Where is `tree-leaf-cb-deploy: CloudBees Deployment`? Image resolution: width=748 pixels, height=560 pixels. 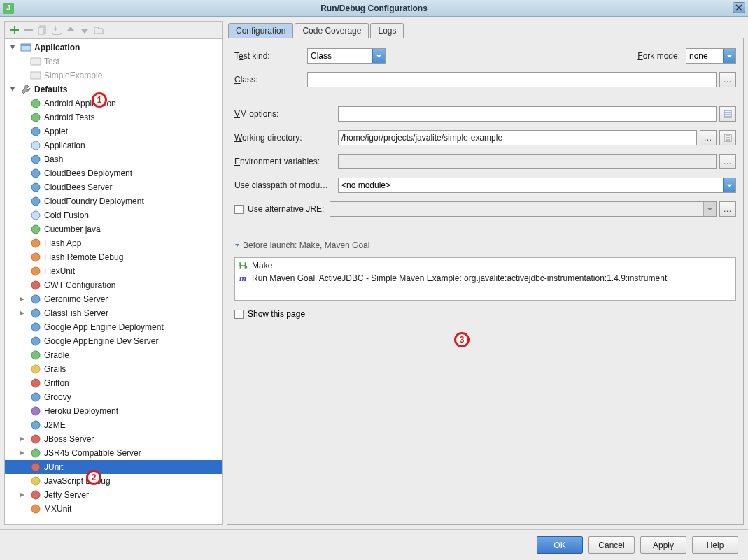
tree-leaf-cb-deploy: CloudBees Deployment is located at coordinates (113, 173).